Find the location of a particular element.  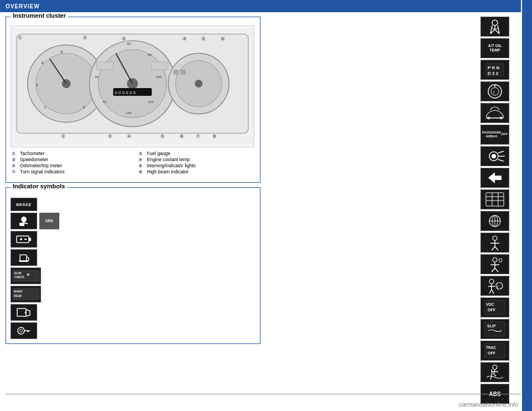

svg-text: OFF is located at coordinates (492, 353).